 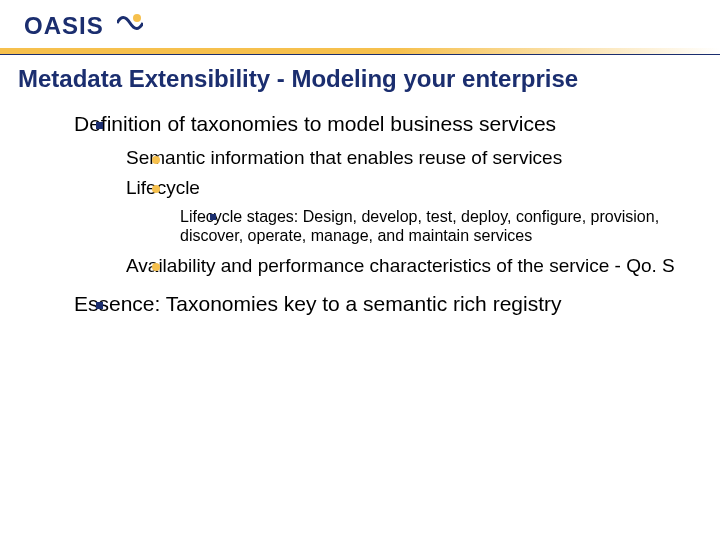 What do you see at coordinates (400, 266) in the screenshot?
I see `bullet-text: Availability and performance characteris…` at bounding box center [400, 266].